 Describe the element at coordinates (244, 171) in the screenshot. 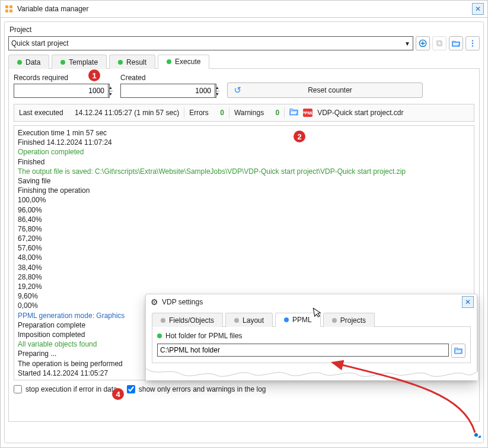

I see `log-line: The output file is saved: C:\Git\rscript…` at that location.